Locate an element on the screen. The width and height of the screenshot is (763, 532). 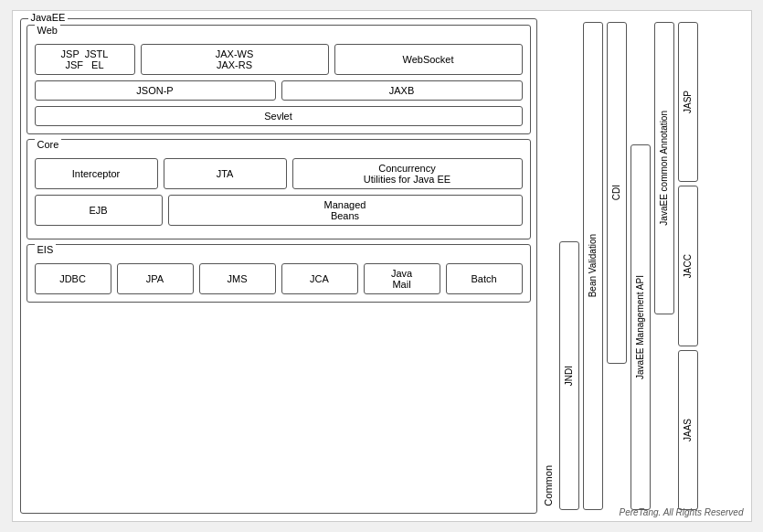
jacc-label: JACC is located at coordinates (688, 266).